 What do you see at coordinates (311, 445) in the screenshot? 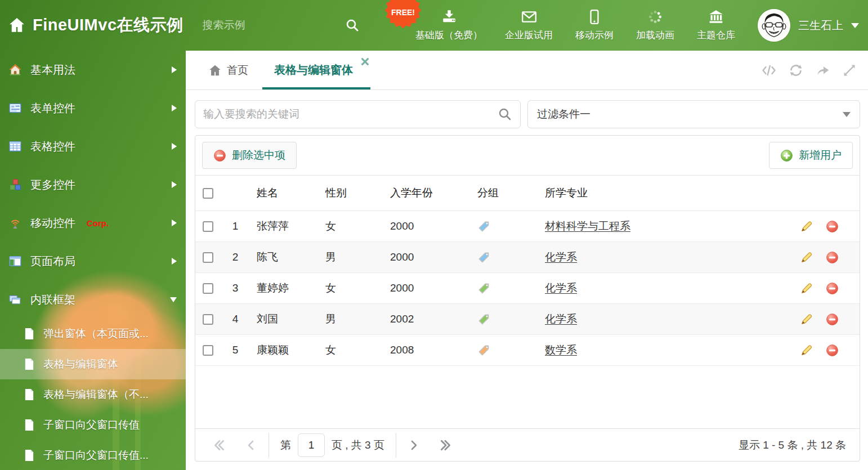
I see `page-number-input` at bounding box center [311, 445].